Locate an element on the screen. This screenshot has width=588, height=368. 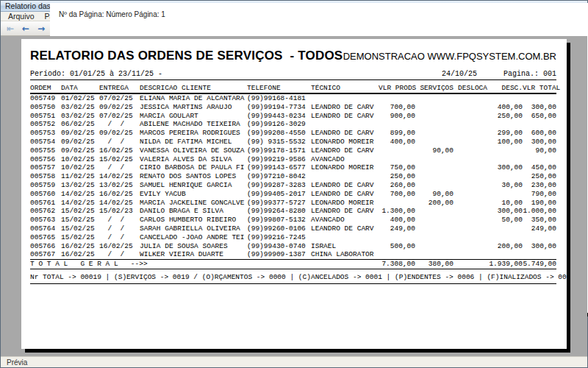
column-header: ORDEM is located at coordinates (46, 88).